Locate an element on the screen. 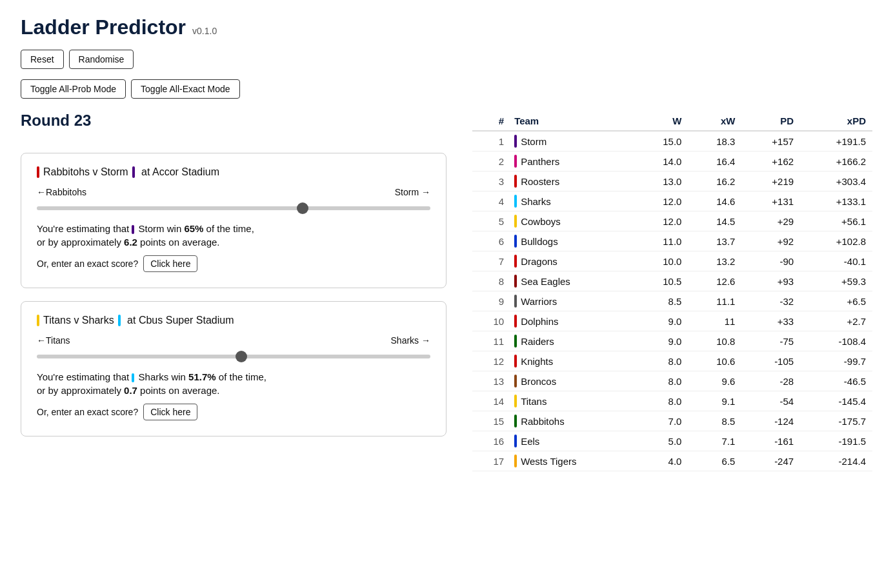 This screenshot has width=893, height=588. ladder-pd: -75 is located at coordinates (770, 342).